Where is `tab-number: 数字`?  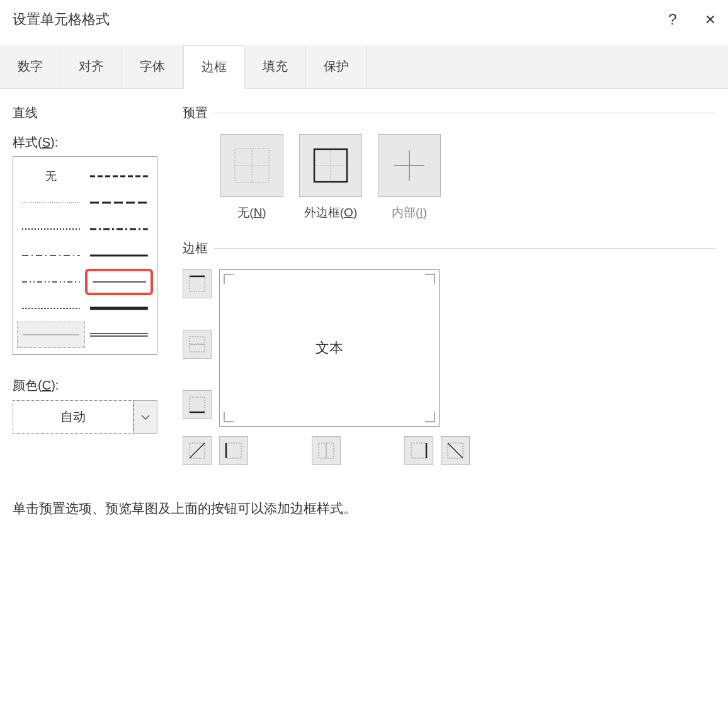 tab-number: 数字 is located at coordinates (30, 67).